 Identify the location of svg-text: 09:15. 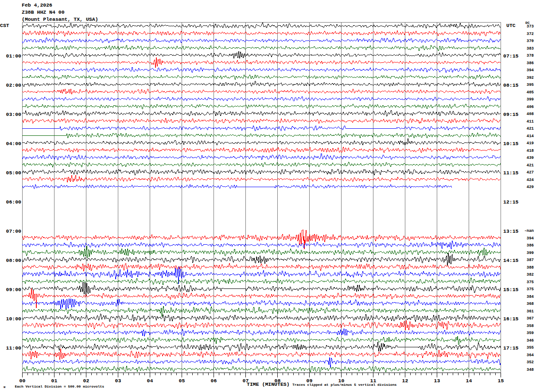
(511, 114).